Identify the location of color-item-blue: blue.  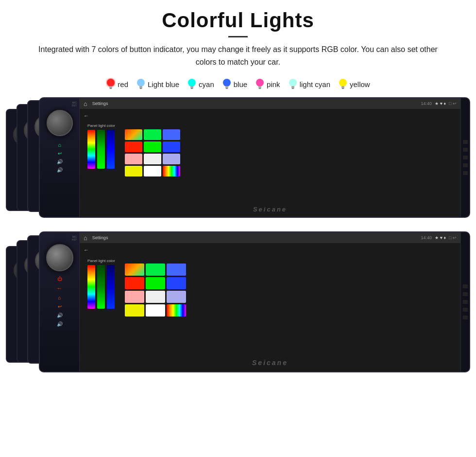
(235, 84).